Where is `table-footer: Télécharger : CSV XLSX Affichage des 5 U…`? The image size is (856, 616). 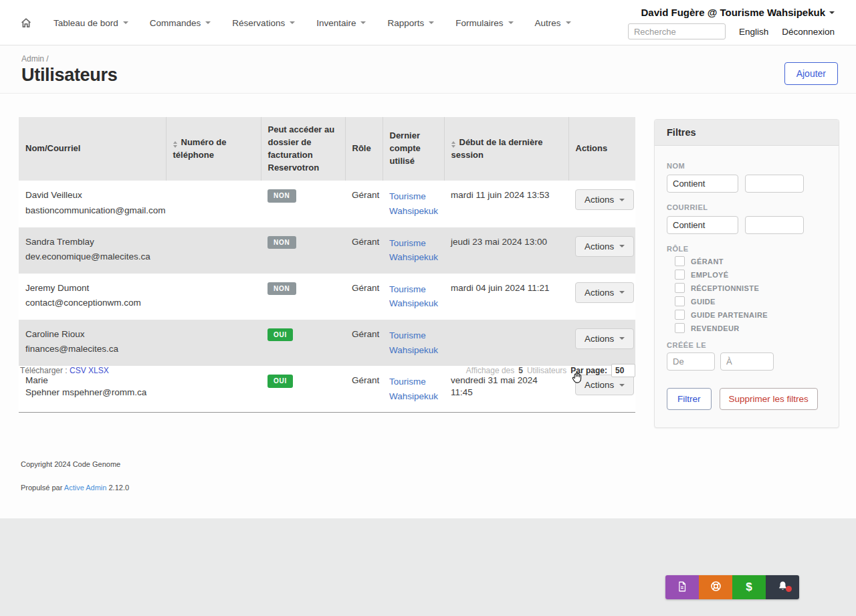
table-footer: Télécharger : CSV XLSX Affichage des 5 U… is located at coordinates (328, 371).